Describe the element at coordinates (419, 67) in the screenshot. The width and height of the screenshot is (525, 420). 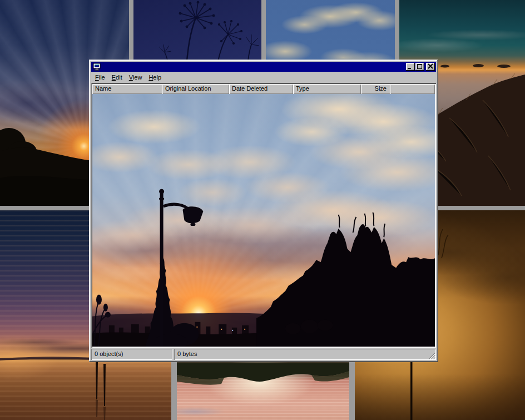
I see `maximize-icon` at that location.